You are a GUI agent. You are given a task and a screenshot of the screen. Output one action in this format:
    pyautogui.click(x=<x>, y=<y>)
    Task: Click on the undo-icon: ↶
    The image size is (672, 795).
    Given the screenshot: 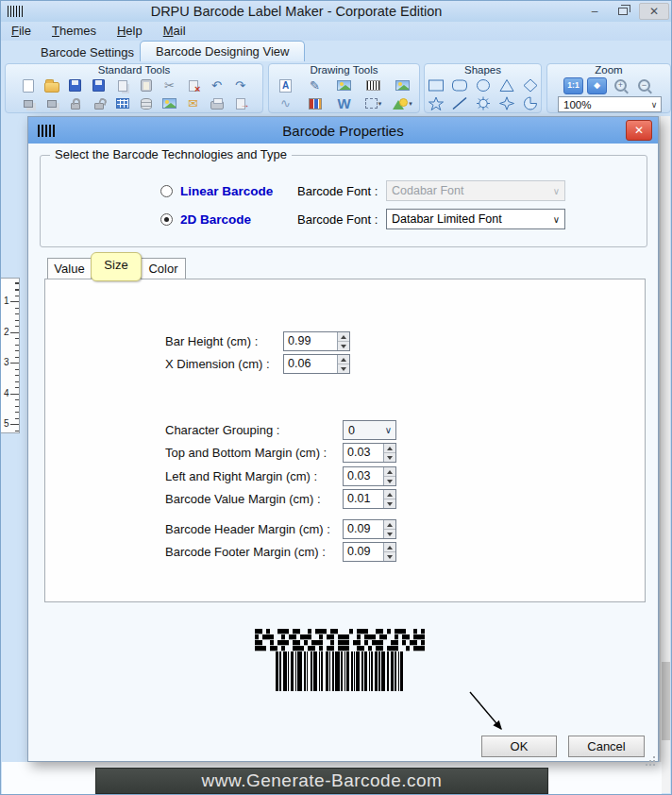 What is the action you would take?
    pyautogui.click(x=217, y=85)
    